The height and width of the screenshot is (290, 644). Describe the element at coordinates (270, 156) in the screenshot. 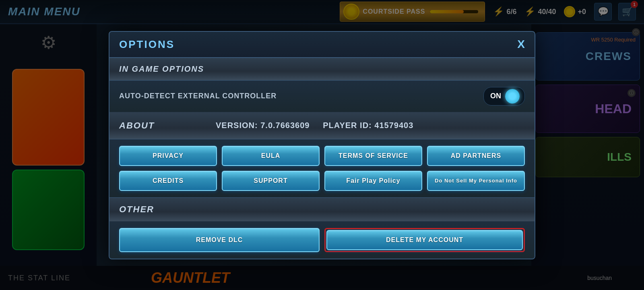

I see `eula-button: EULA` at that location.